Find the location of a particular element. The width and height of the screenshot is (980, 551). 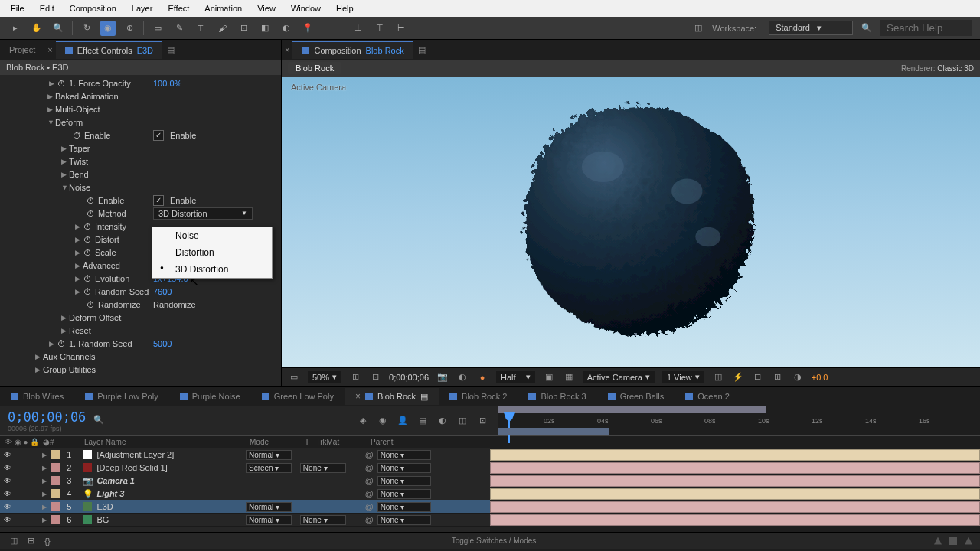

project-tab: Project is located at coordinates (22, 50).